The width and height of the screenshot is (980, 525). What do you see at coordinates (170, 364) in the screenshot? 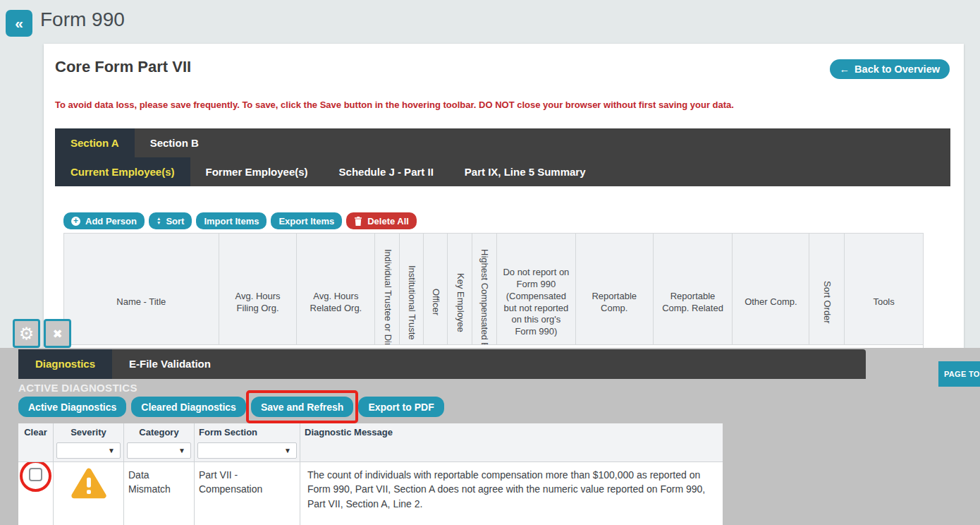
I see `tab-efile-validation: E-File Validation` at bounding box center [170, 364].